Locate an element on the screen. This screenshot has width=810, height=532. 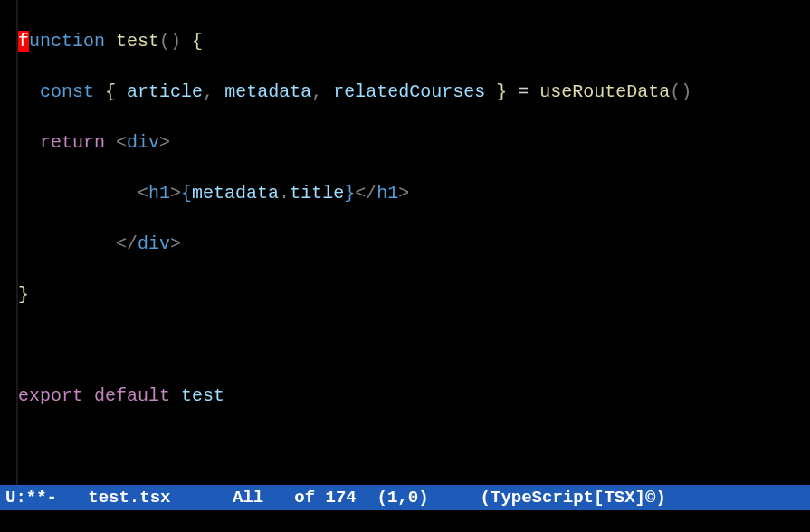
modeline: U:**- test.tsx All of 174 (1,0) (TypeScr… is located at coordinates (405, 498).